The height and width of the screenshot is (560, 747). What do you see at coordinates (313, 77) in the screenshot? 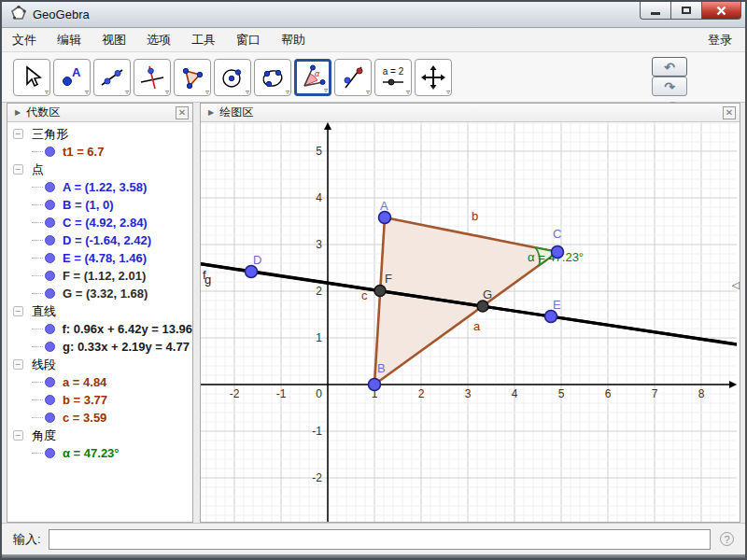
I see `tool-angle: α ▿` at bounding box center [313, 77].